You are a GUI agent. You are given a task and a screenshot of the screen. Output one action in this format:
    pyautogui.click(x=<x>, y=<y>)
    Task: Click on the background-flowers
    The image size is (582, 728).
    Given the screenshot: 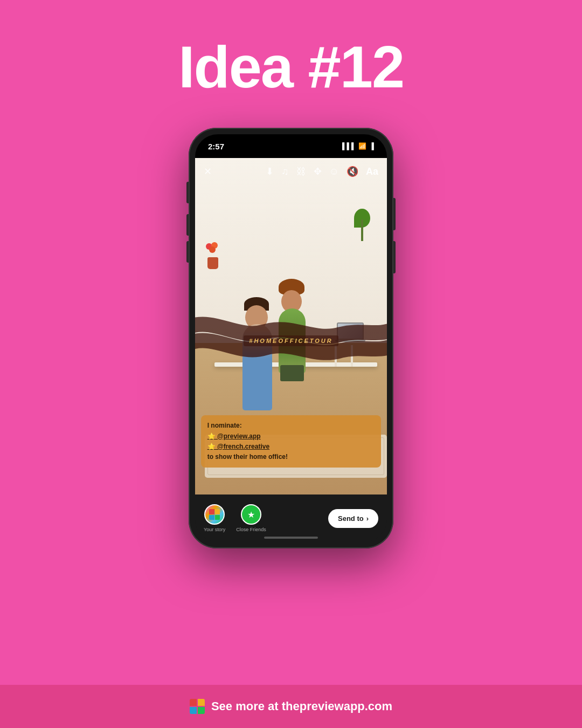 What is the action you would take?
    pyautogui.click(x=213, y=256)
    